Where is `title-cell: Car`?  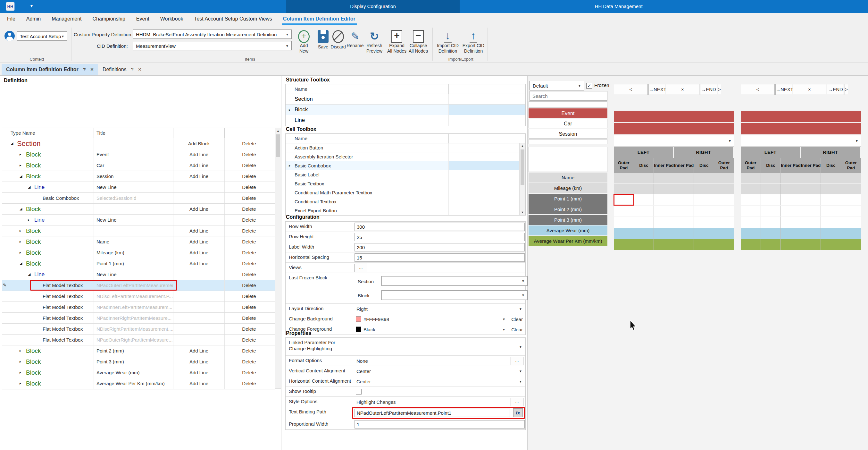 title-cell: Car is located at coordinates (134, 165).